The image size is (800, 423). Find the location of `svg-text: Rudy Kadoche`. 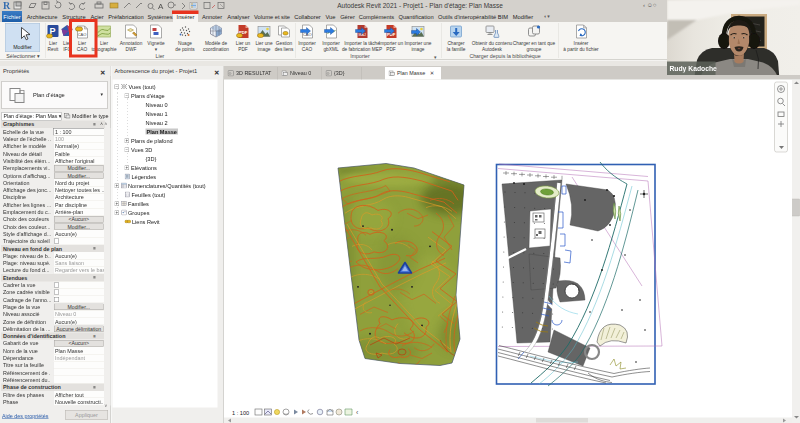

svg-text: Rudy Kadoche is located at coordinates (694, 69).